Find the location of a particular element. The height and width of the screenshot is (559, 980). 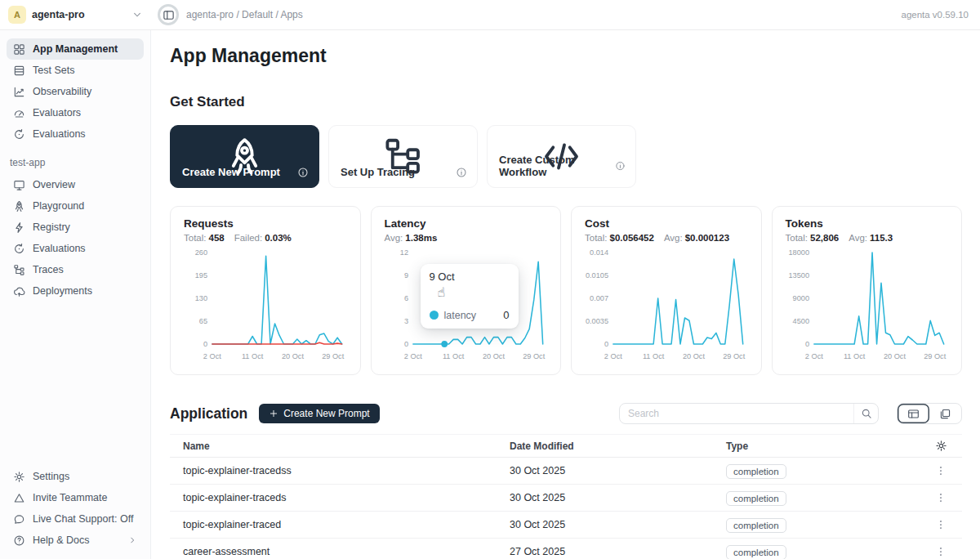

metric-card-requests: RequestsTotal:458Failed:0.03%06513019526… is located at coordinates (265, 291).